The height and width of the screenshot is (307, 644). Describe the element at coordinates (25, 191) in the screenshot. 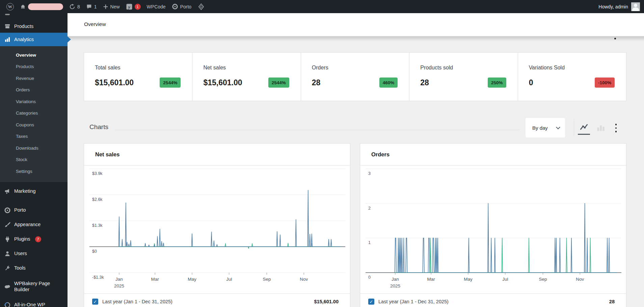

I see `sidebar-item-label: Marketing` at that location.